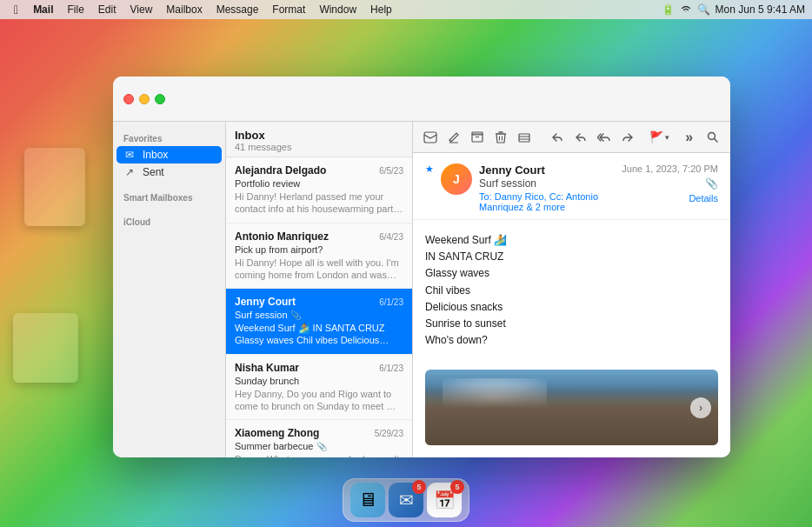  Describe the element at coordinates (760, 10) in the screenshot. I see `menubar-datetime: Mon Jun 5 9:41 AM` at that location.